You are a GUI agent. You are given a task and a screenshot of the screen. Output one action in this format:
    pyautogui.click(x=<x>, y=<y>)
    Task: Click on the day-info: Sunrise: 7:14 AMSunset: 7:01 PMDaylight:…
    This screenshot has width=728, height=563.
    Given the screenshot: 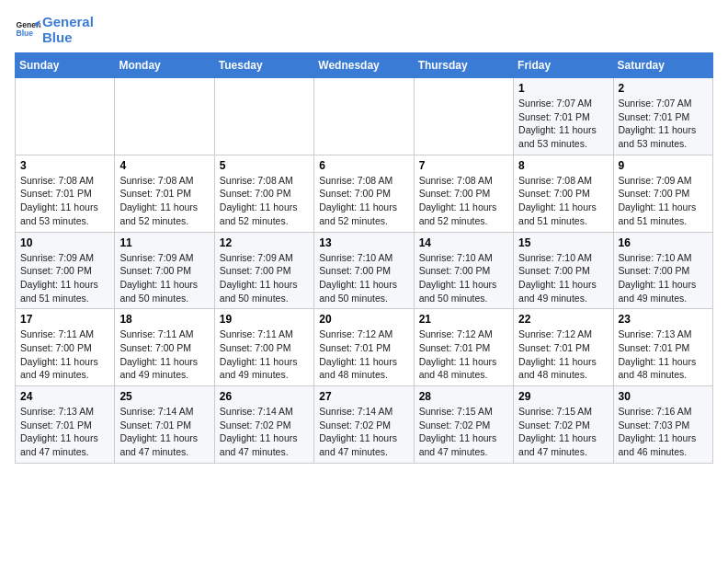 What is the action you would take?
    pyautogui.click(x=164, y=432)
    